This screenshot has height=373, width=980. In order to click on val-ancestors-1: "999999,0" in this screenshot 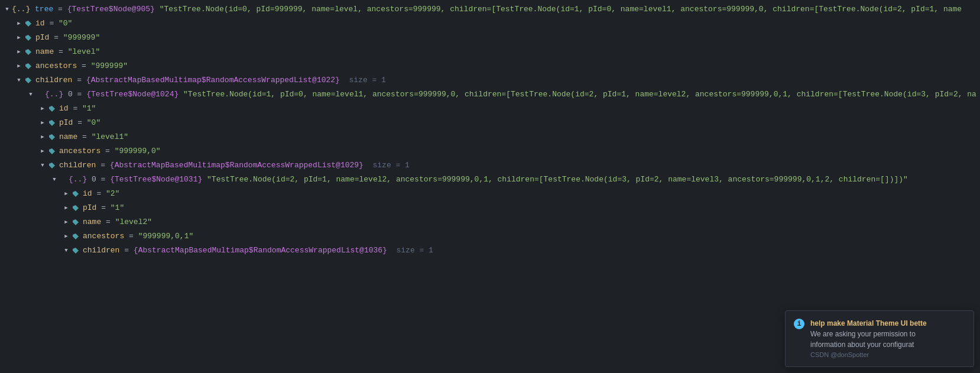, I will do `click(138, 151)`.